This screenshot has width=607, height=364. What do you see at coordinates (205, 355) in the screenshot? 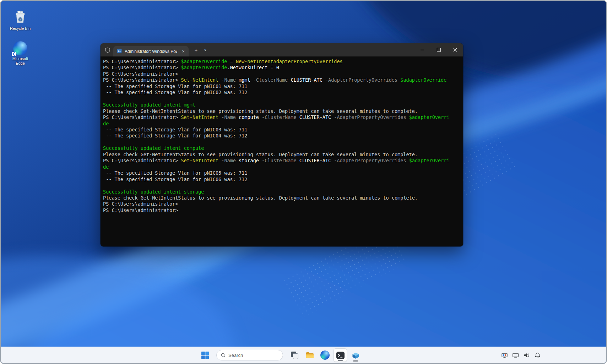
I see `windows-start-icon` at bounding box center [205, 355].